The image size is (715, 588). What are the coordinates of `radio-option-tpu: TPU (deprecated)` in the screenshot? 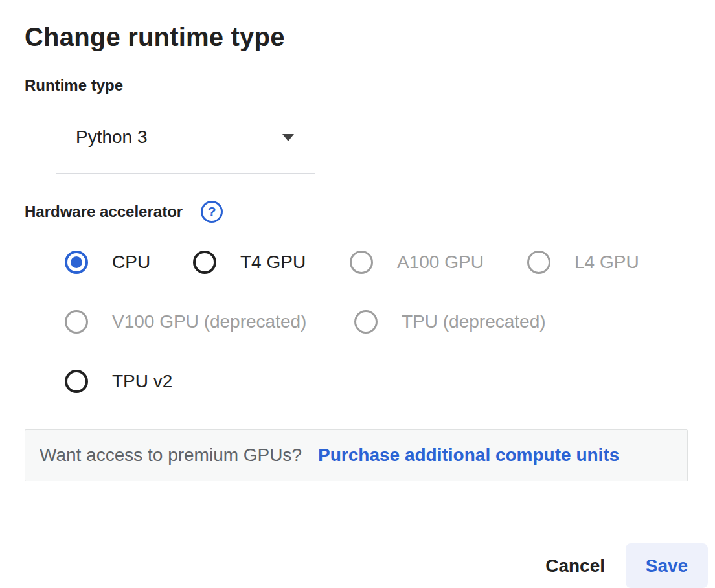 It's located at (450, 322).